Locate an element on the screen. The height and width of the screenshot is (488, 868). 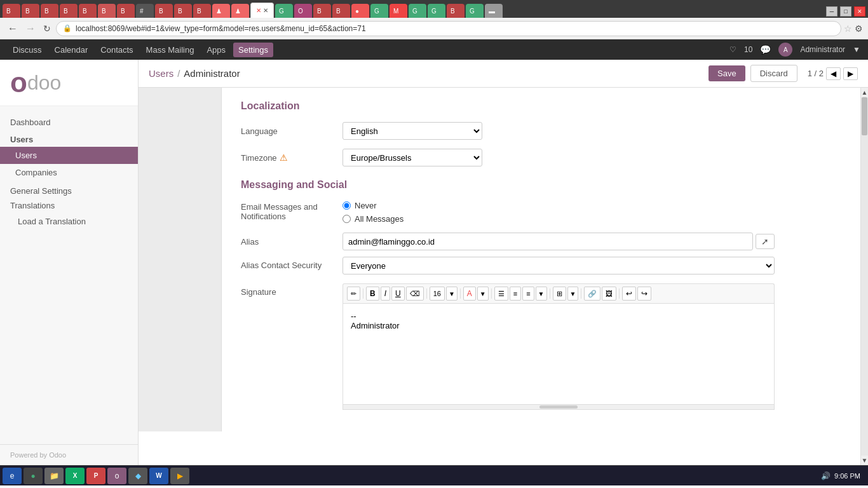
never-radio-label: Never is located at coordinates (373, 206).